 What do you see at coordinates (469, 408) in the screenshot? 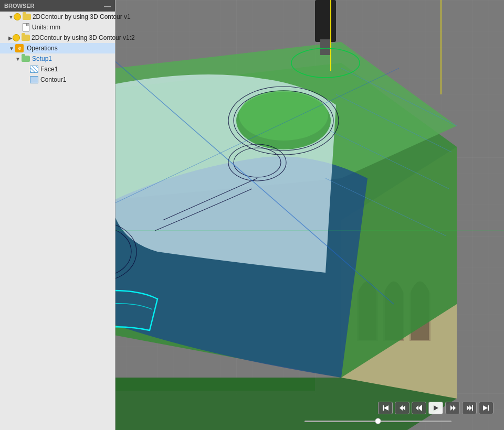
I see `btn-next-frame` at bounding box center [469, 408].